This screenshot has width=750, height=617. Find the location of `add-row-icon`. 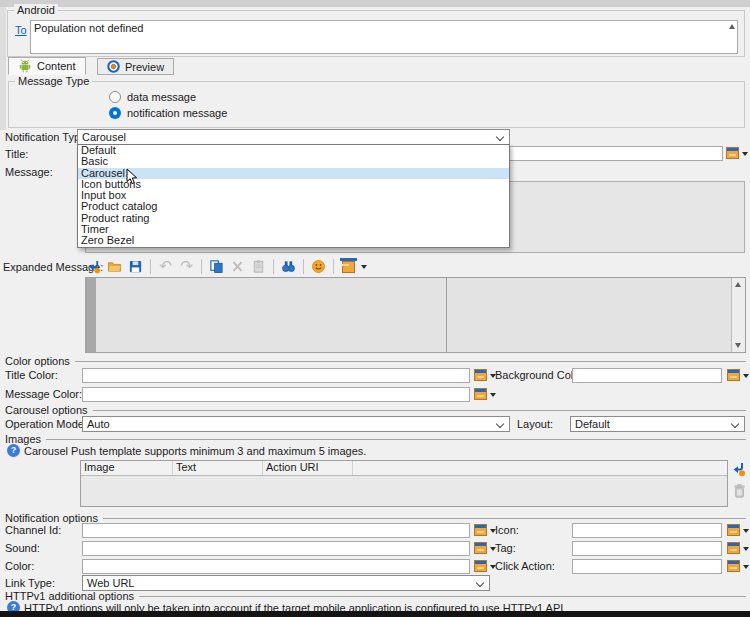

add-row-icon is located at coordinates (738, 470).